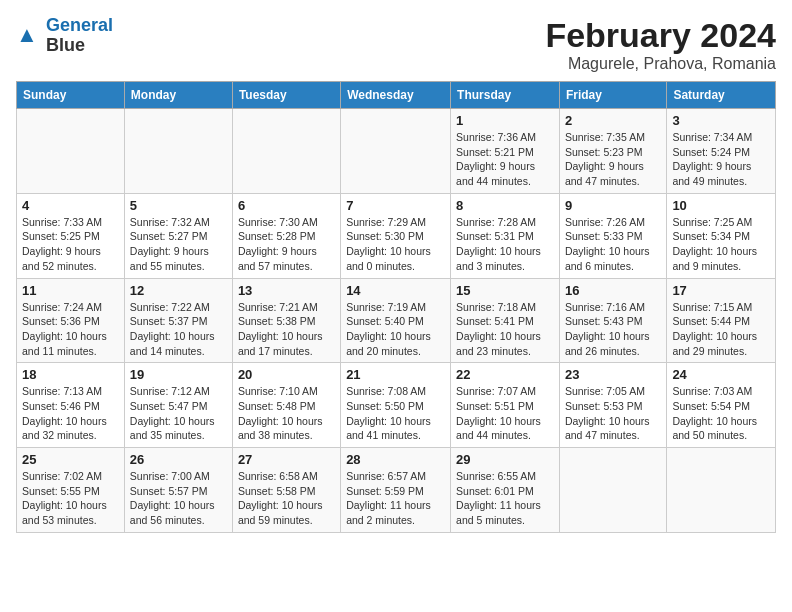 The image size is (792, 612). I want to click on header-monday: Monday, so click(178, 96).